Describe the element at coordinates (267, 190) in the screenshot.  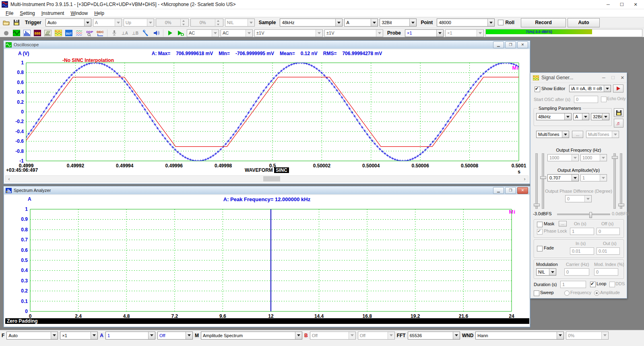
I see `spectrum-titlebar: Spectrum Analyzer ▁ ❐ ✕` at that location.